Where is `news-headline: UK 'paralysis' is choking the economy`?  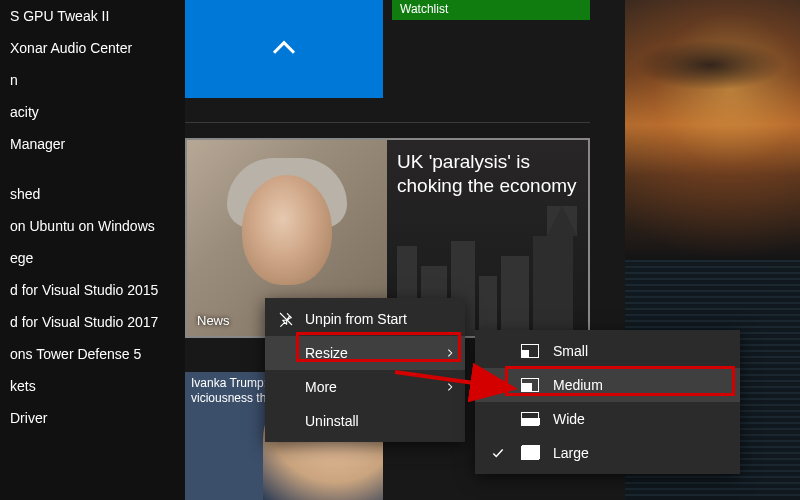 news-headline: UK 'paralysis' is choking the economy is located at coordinates (490, 174).